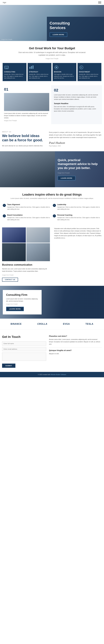  What do you see at coordinates (77, 207) in the screenshot?
I see `leader-item-leadership: Leadership Sample text. Click to select …` at bounding box center [77, 207].